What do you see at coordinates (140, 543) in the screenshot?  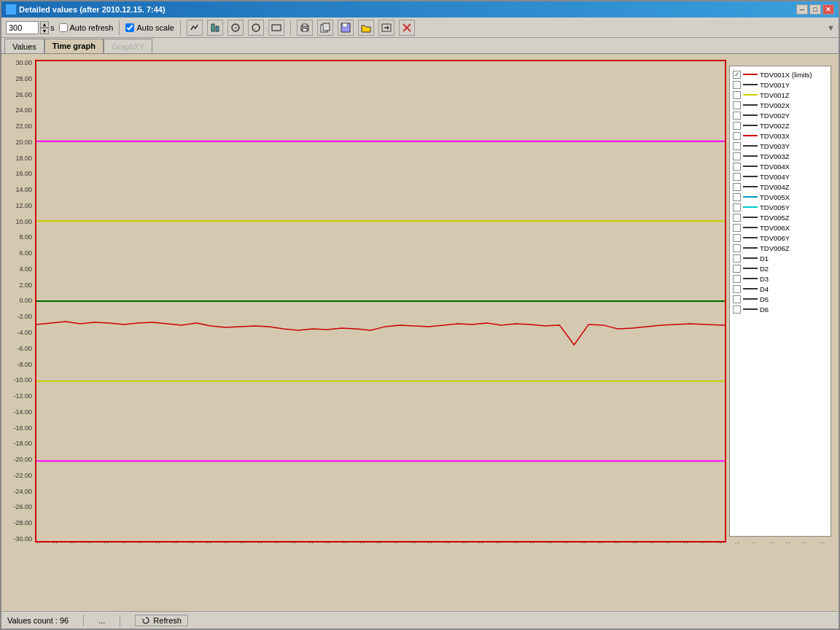 I see `x-axis-label: 15.12.2010 11:00` at bounding box center [140, 543].